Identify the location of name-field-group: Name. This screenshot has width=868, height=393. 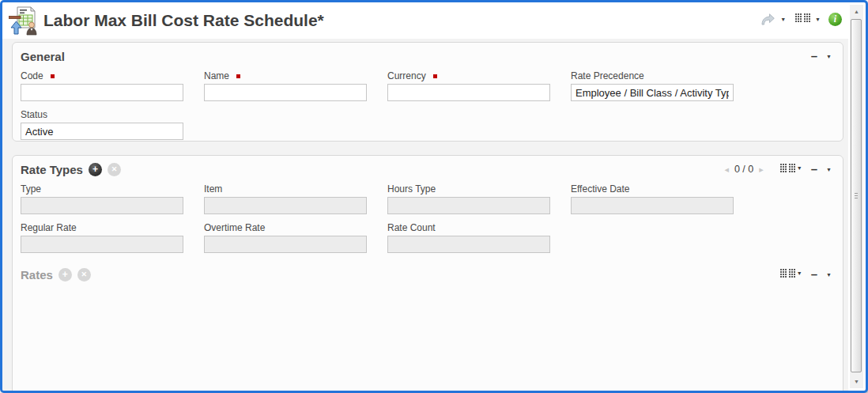
(285, 85).